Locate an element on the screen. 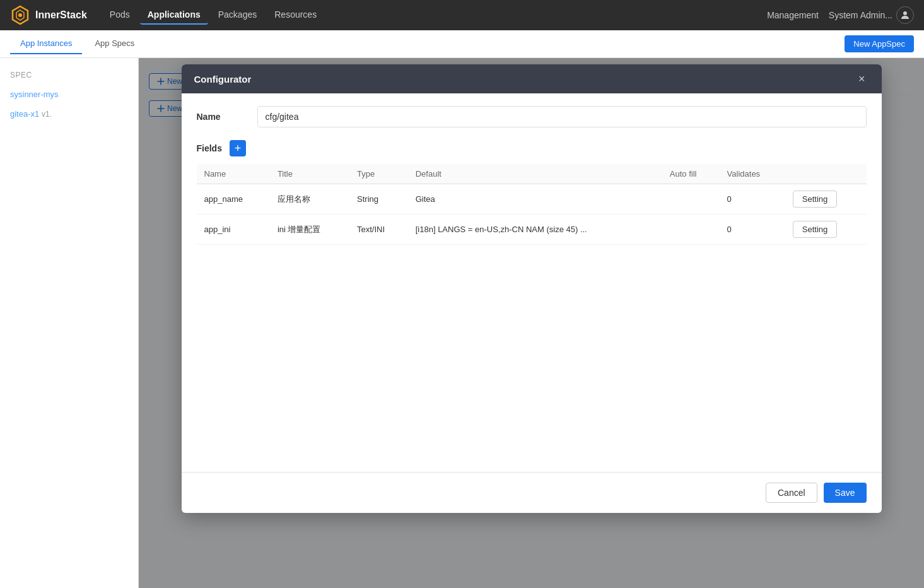 The image size is (924, 588). field-validates-1: 0 is located at coordinates (752, 199).